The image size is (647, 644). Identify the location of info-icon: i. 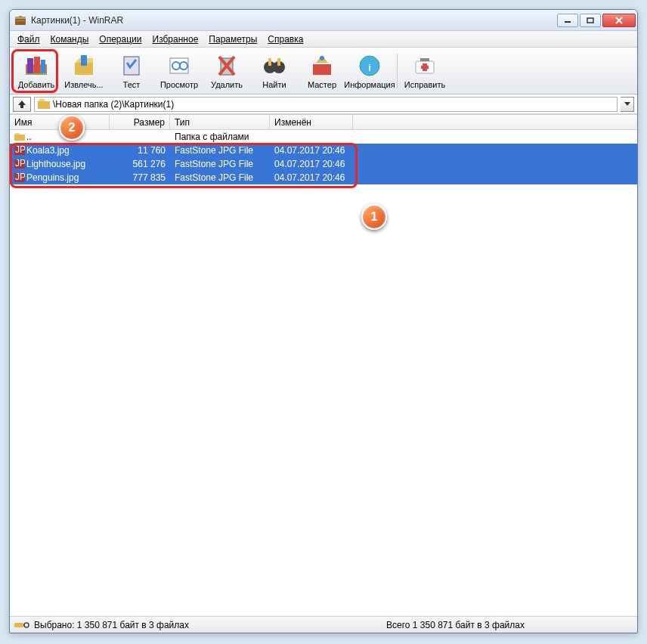
(370, 66).